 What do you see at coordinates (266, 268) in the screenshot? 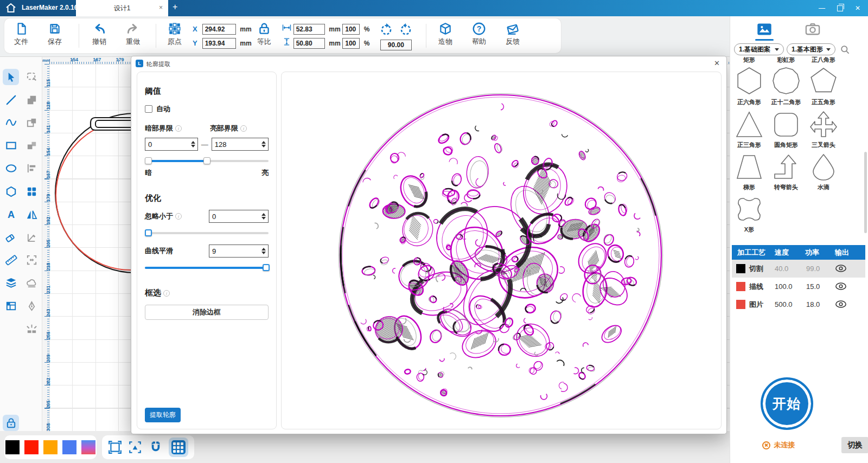
I see `smooth-slider-handle` at bounding box center [266, 268].